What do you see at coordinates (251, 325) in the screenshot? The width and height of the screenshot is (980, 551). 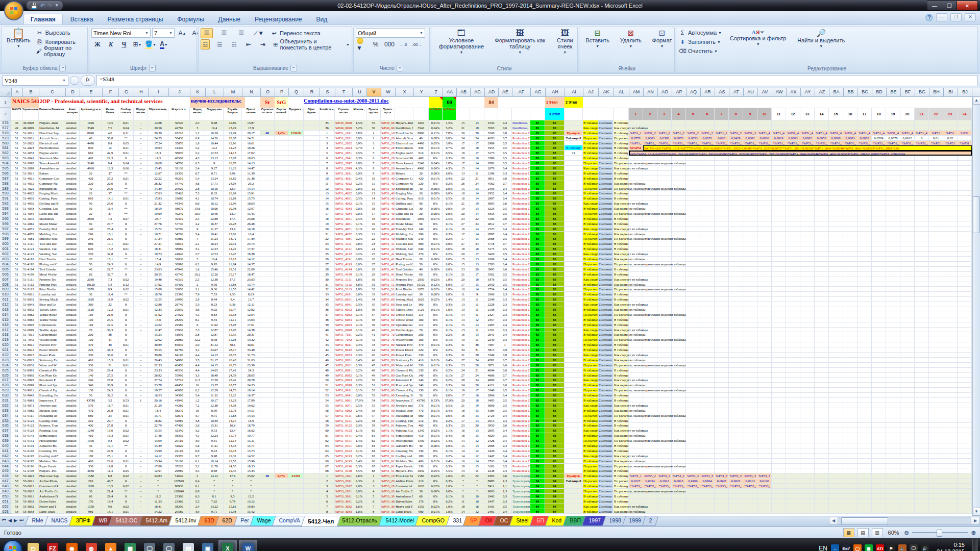 I see `cell: 17,61` at bounding box center [251, 325].